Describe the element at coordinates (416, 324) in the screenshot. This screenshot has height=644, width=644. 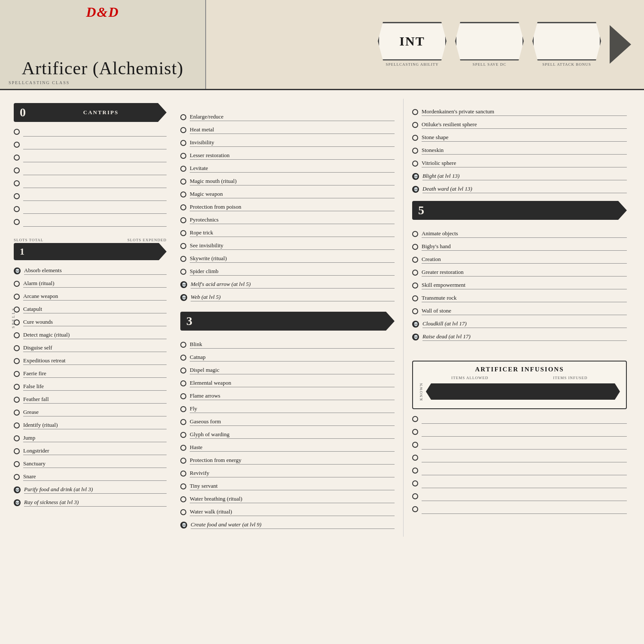
I see `skull-cloudkill` at that location.